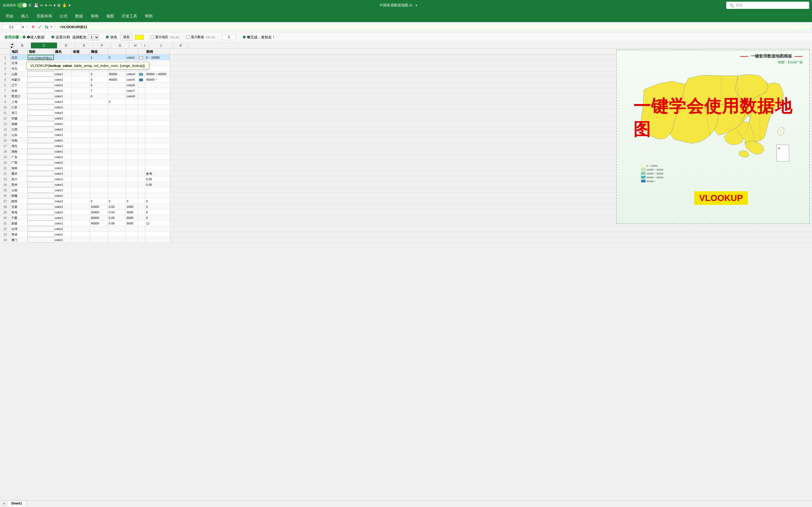 The width and height of the screenshot is (812, 507). Describe the element at coordinates (19, 195) in the screenshot. I see `table-cell: 西藏` at that location.